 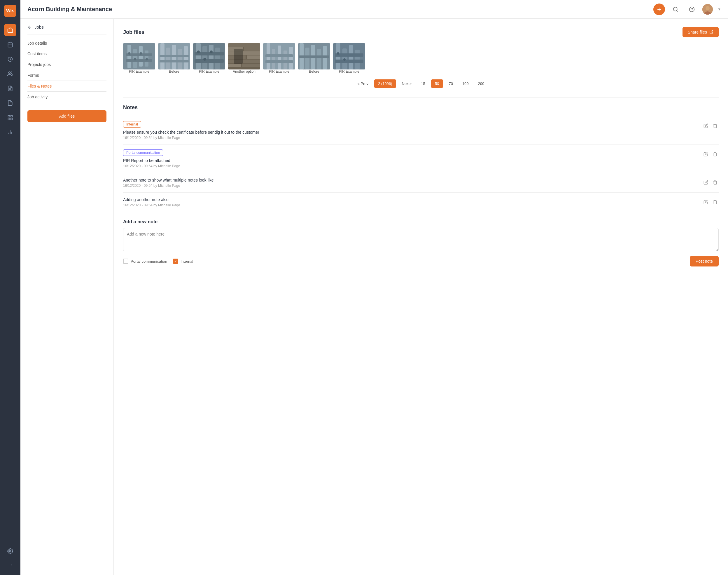 I want to click on nav-icon-users, so click(x=10, y=74).